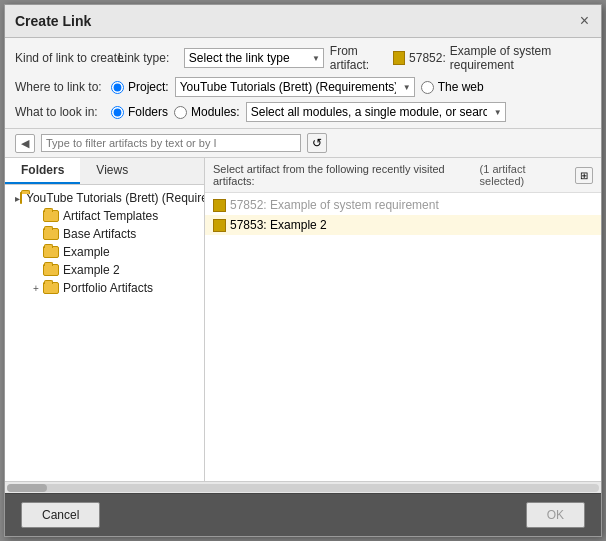  I want to click on artifact-header-text: Select artifact from the following recen…, so click(346, 175).